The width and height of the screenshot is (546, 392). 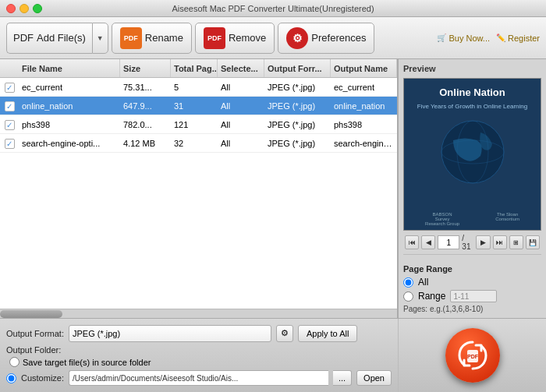 What do you see at coordinates (448, 242) in the screenshot?
I see `page-number-input` at bounding box center [448, 242].